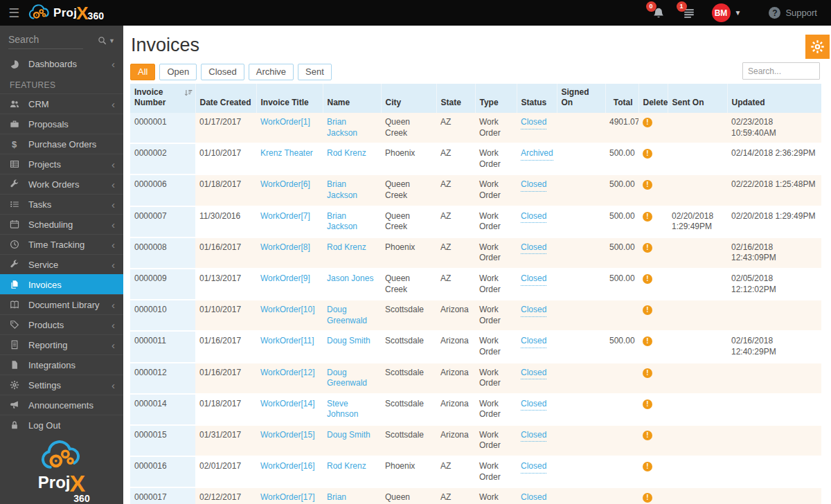 The image size is (831, 504). What do you see at coordinates (289, 98) in the screenshot?
I see `column-header-invoice-title: Invoice Title` at bounding box center [289, 98].